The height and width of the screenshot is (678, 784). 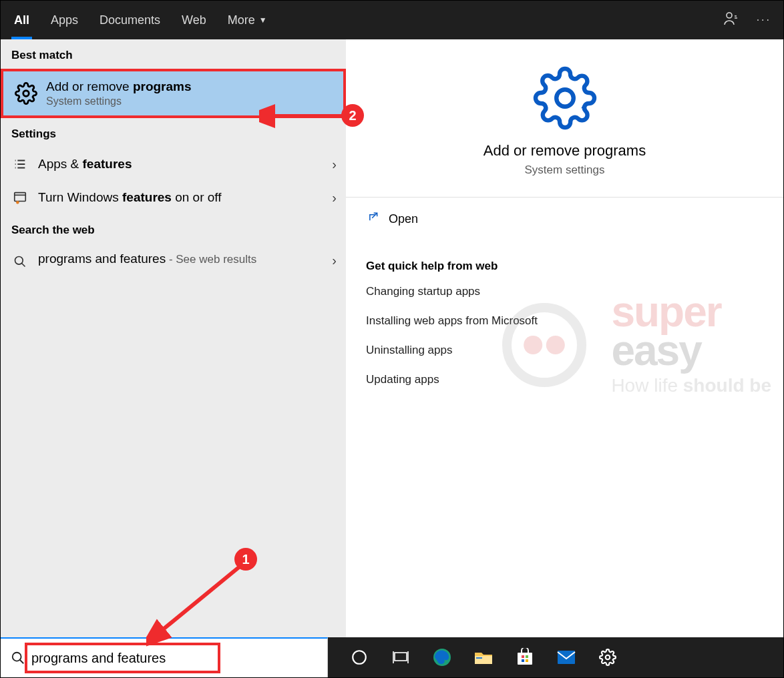 What do you see at coordinates (403, 219) in the screenshot?
I see `open-label: Open` at bounding box center [403, 219].